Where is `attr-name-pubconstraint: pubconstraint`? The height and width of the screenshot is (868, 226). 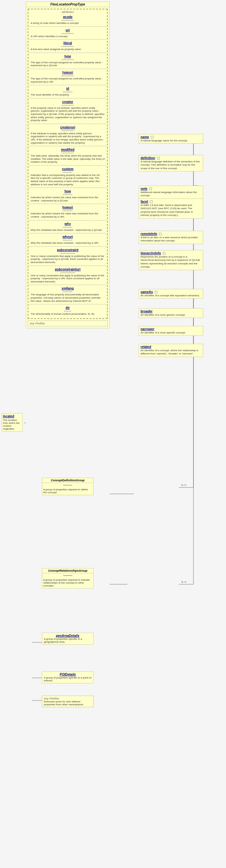
attr-name-pubconstraint: pubconstraint is located at coordinates (68, 250).